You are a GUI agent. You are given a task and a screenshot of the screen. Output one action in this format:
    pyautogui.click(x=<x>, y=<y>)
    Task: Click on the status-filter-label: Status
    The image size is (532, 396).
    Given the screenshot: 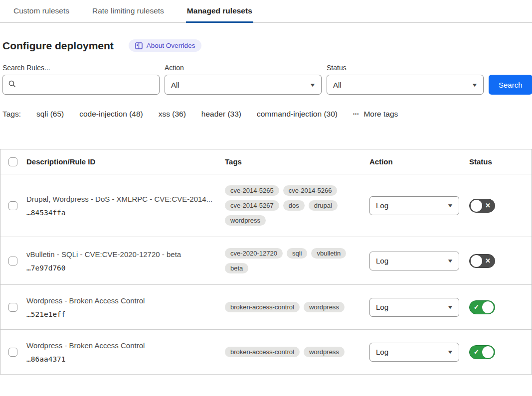 What is the action you would take?
    pyautogui.click(x=405, y=68)
    